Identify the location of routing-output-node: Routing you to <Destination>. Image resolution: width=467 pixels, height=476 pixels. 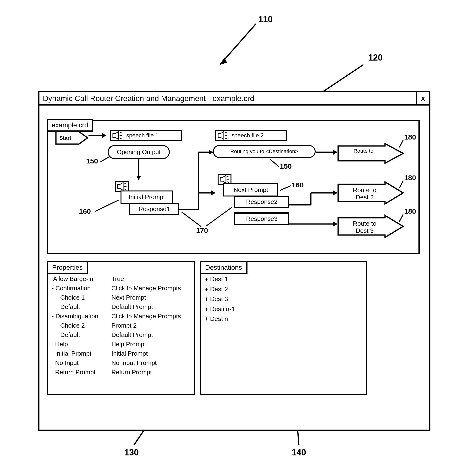
(264, 151).